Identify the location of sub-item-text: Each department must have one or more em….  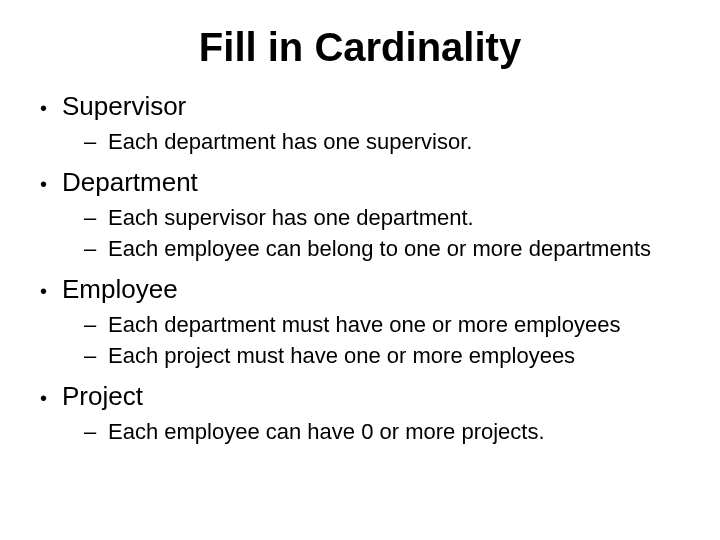
(364, 326).